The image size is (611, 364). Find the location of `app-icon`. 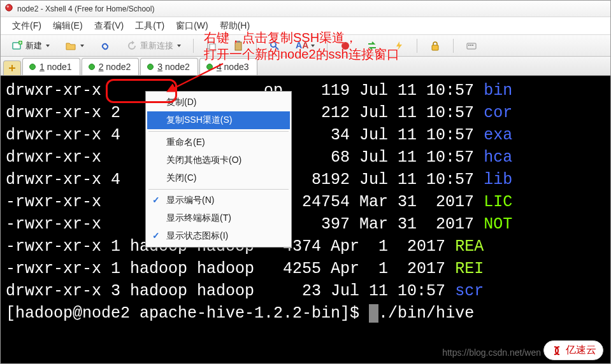

app-icon is located at coordinates (9, 9).